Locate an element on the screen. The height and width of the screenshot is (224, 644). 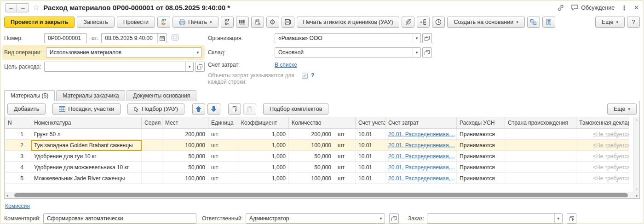
favorite-star-icon: ☆ is located at coordinates (36, 7).